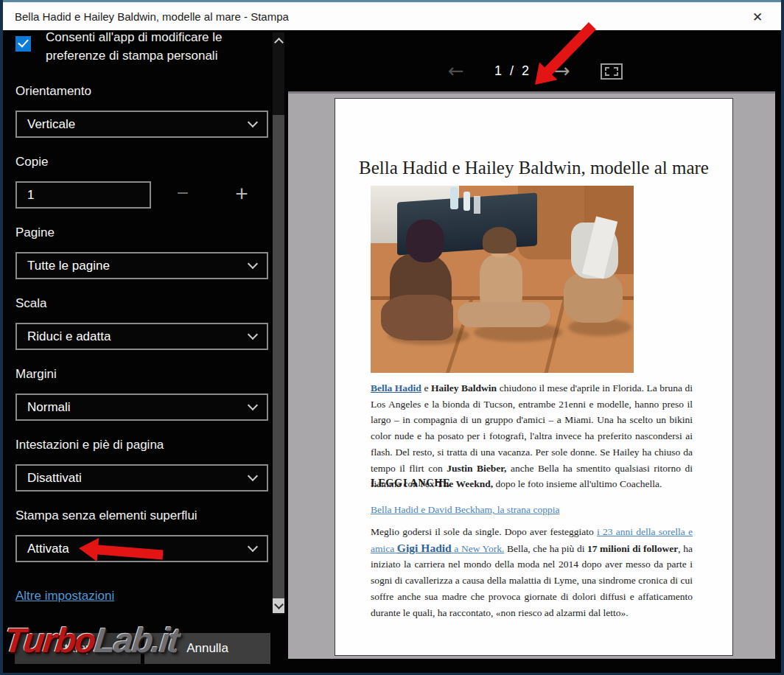  Describe the element at coordinates (49, 640) in the screenshot. I see `watermark-turbo: Turbo` at that location.